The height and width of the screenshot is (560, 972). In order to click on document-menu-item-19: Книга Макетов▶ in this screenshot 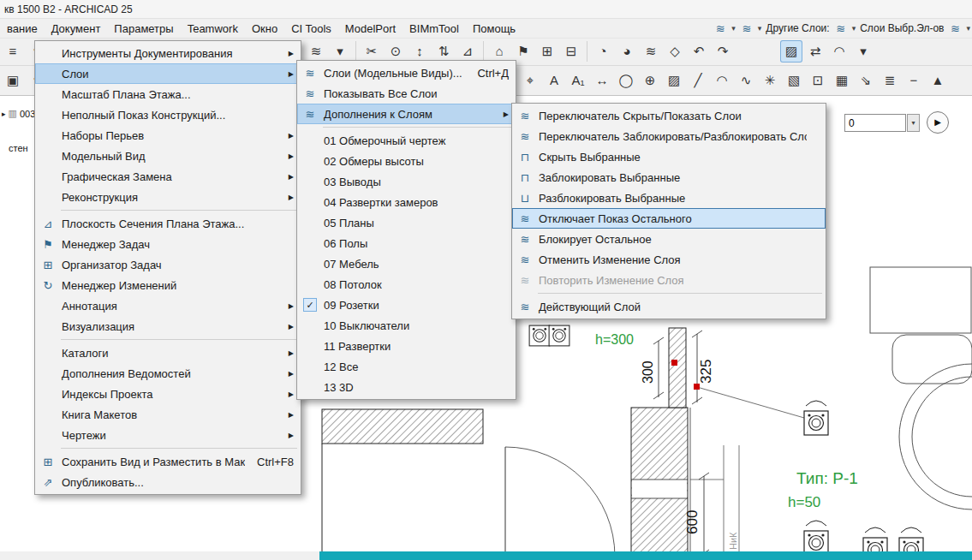, I will do `click(168, 414)`.